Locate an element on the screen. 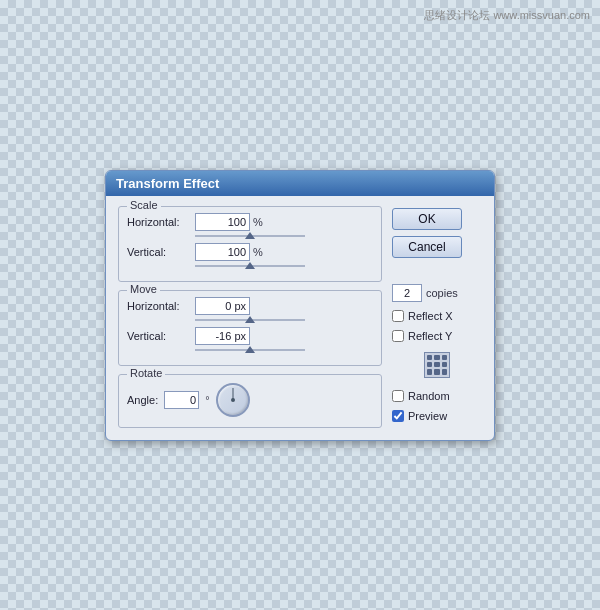 This screenshot has width=600, height=610. scale-vertical-row: Vertical: % is located at coordinates (250, 252).